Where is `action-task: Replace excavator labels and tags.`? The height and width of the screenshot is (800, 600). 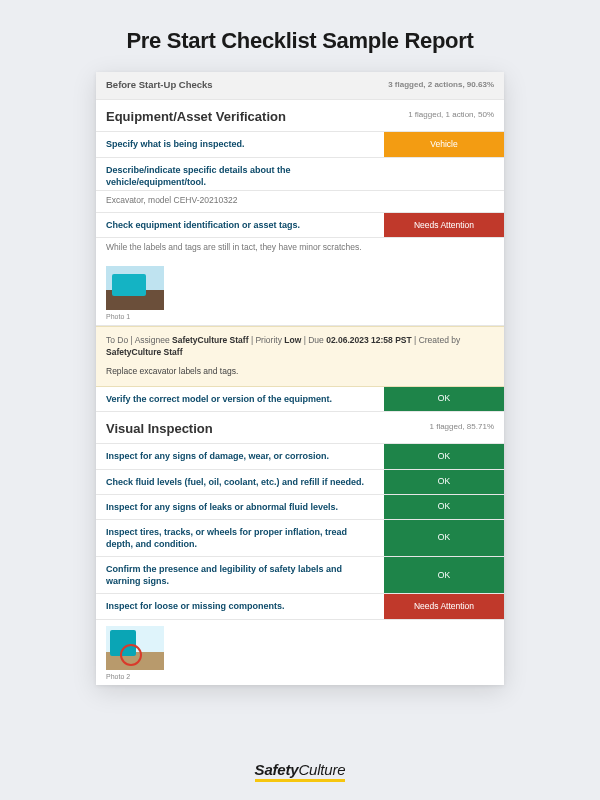
action-task: Replace excavator labels and tags. is located at coordinates (300, 372).